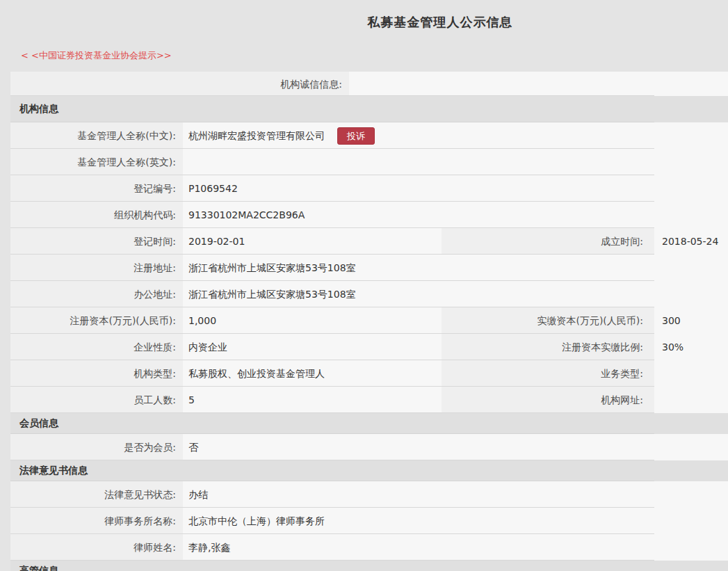 This screenshot has height=571, width=728. What do you see at coordinates (455, 136) in the screenshot?
I see `field-value-name-cn: 杭州湖畔宏盛投资管理有限公司 投诉` at bounding box center [455, 136].